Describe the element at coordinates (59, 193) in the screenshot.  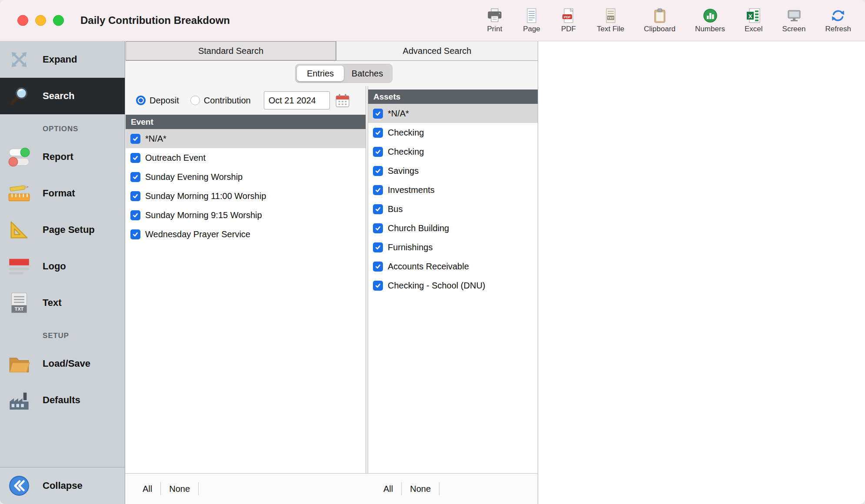
I see `sidebar-item-label: Format` at that location.